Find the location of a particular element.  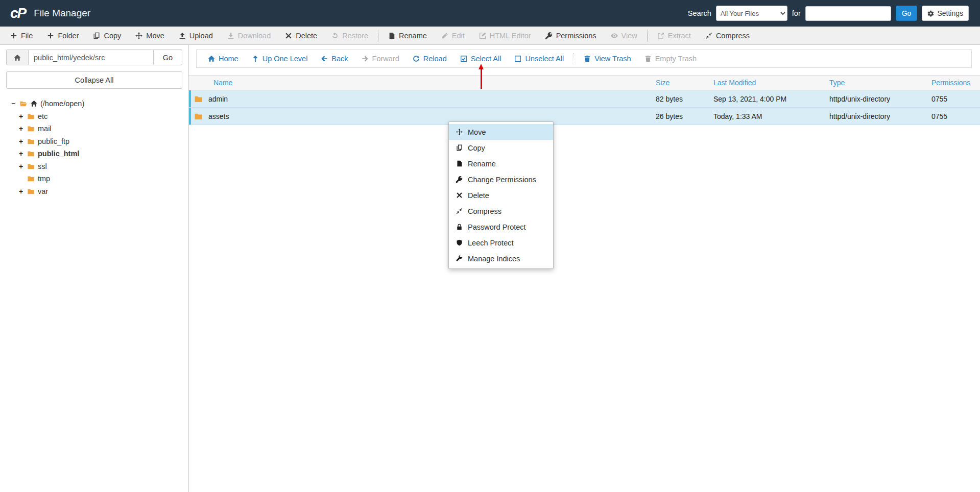

pencil-icon is located at coordinates (445, 36).